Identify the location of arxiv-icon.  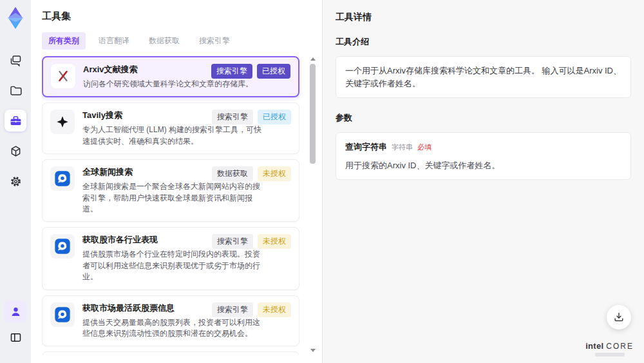
(63, 76).